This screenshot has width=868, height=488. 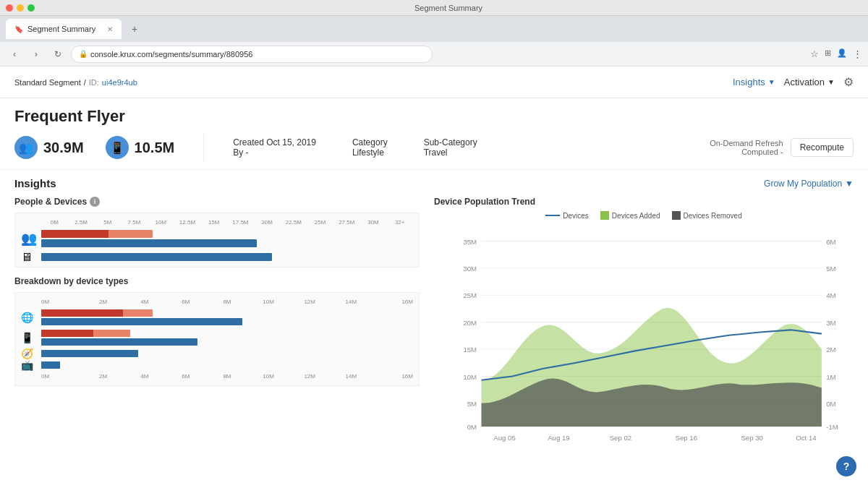 I want to click on svg-text: 25M, so click(x=470, y=295).